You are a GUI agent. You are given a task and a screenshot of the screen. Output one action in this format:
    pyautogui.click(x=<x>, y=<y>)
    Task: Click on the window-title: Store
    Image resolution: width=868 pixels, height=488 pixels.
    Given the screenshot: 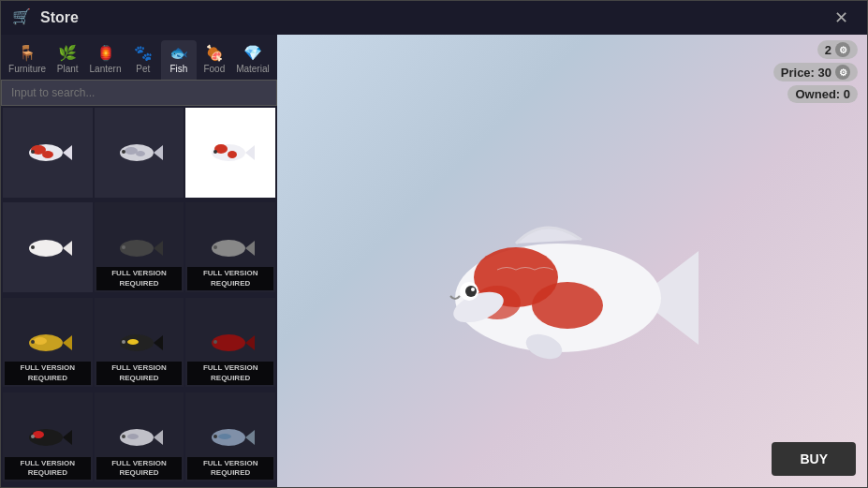 What is the action you would take?
    pyautogui.click(x=434, y=18)
    